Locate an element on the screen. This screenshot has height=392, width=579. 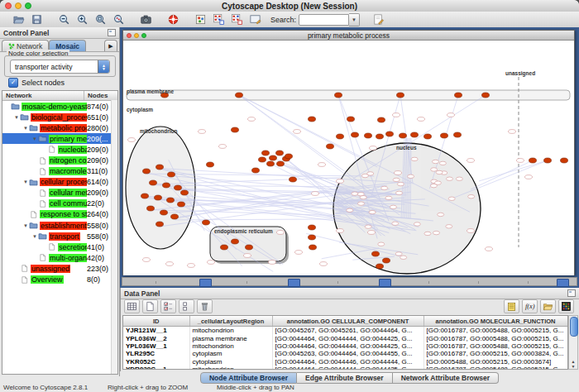
select-nodes-checkbox: ✓ is located at coordinates (13, 83).